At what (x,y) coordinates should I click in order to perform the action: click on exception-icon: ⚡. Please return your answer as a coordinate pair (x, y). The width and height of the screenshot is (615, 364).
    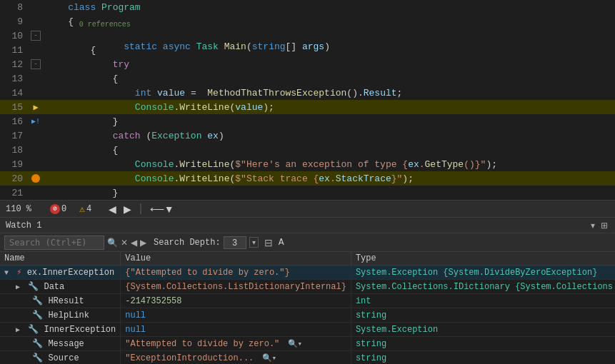
    Looking at the image, I should click on (19, 273).